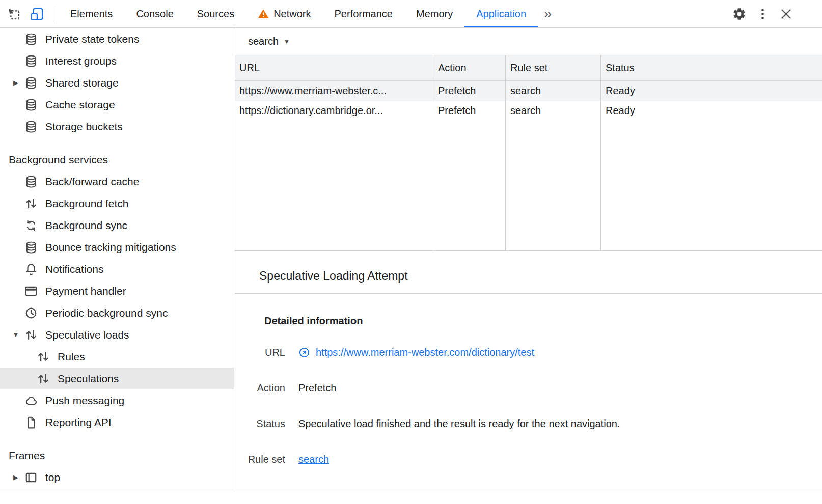  I want to click on sidebar-item-label: Back/forward cache, so click(92, 182).